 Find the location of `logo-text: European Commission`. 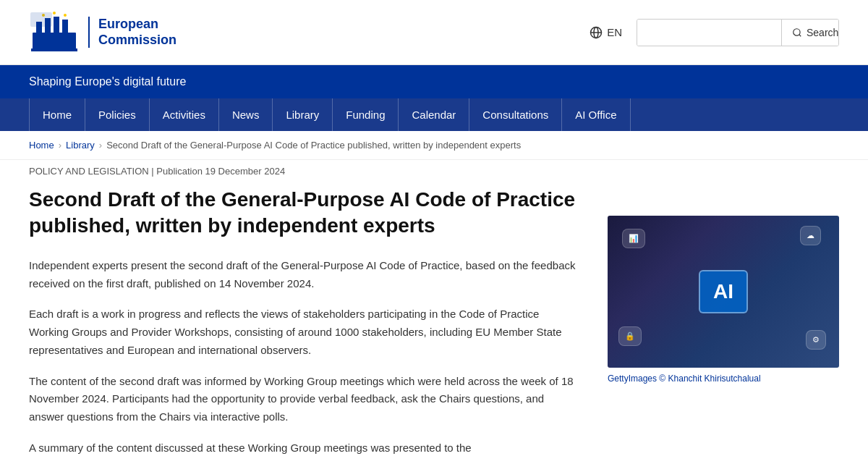

logo-text: European Commission is located at coordinates (132, 32).